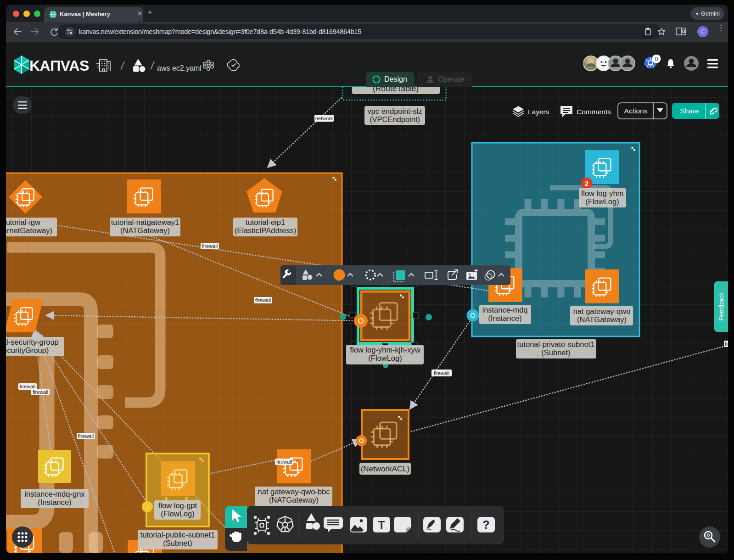 This screenshot has width=734, height=560. Describe the element at coordinates (178, 505) in the screenshot. I see `svg-text: flow log-gpt` at that location.